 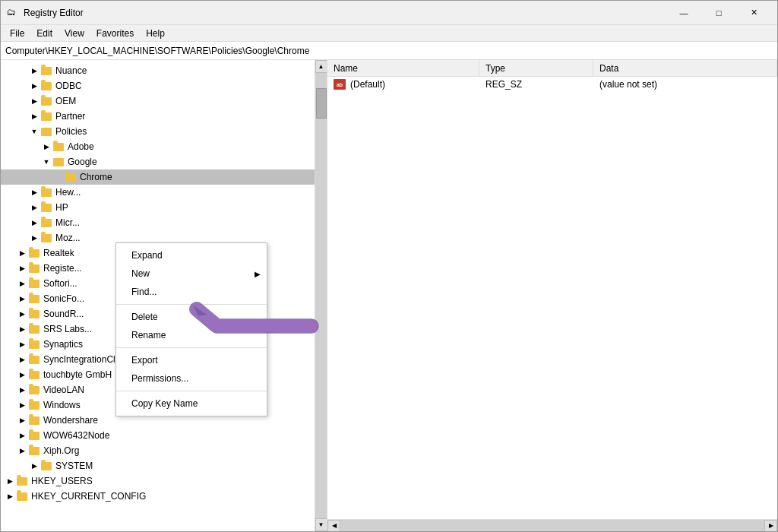 What do you see at coordinates (321, 103) in the screenshot?
I see `scroll-thumb` at bounding box center [321, 103].